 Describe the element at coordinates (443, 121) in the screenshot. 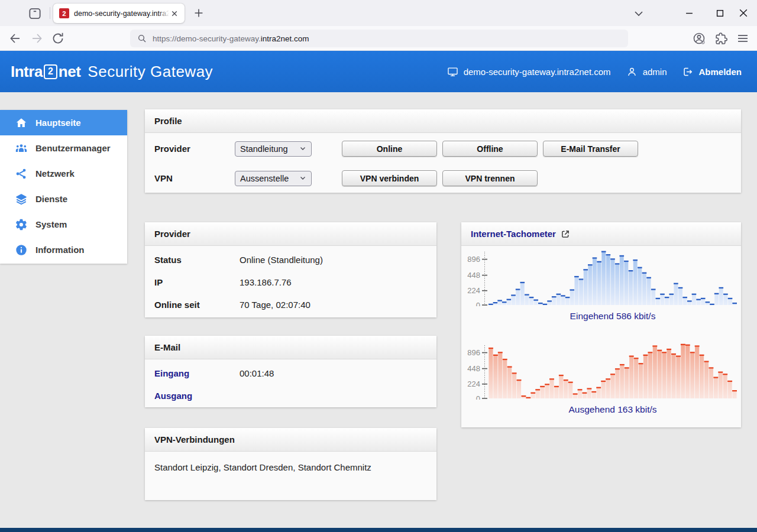

I see `profile-panel-title: Profile` at that location.